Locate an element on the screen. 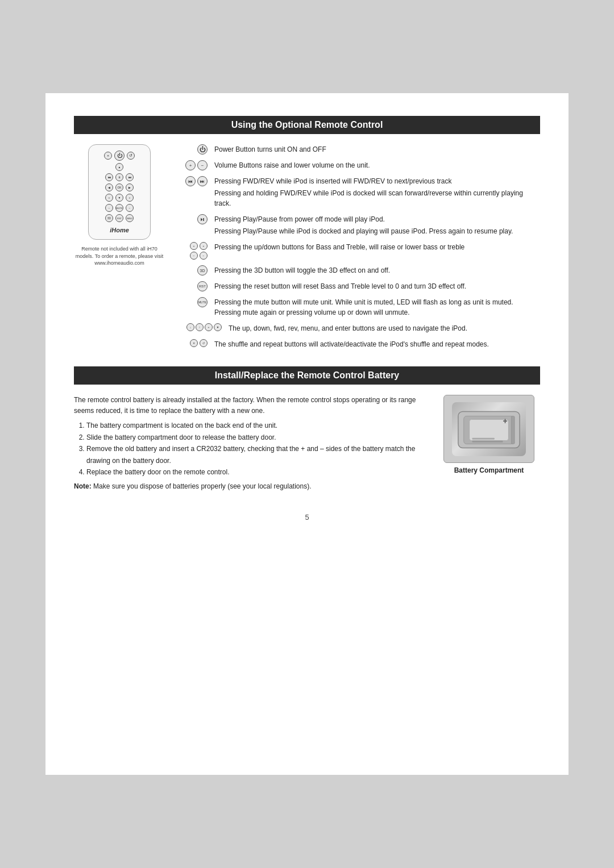 This screenshot has height=868, width=614. remote-btn-rev: ⏮ is located at coordinates (109, 177).